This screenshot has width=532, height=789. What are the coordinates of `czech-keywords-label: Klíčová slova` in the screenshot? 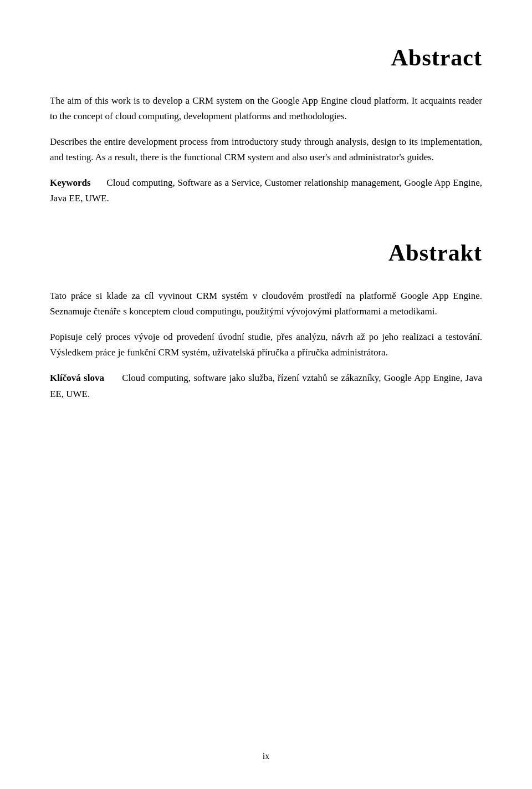 It's located at (77, 378).